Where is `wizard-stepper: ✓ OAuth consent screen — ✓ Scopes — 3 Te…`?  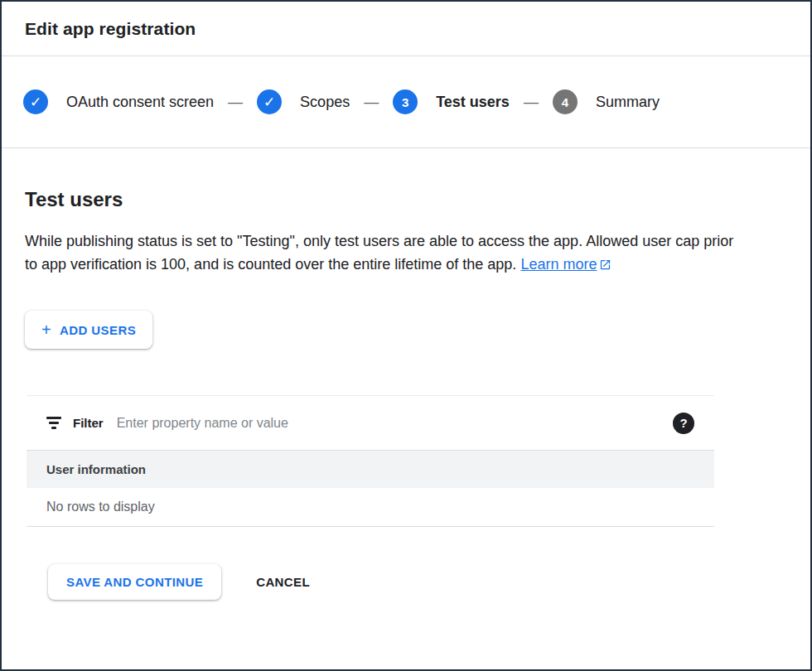
wizard-stepper: ✓ OAuth consent screen — ✓ Scopes — 3 Te… is located at coordinates (406, 103).